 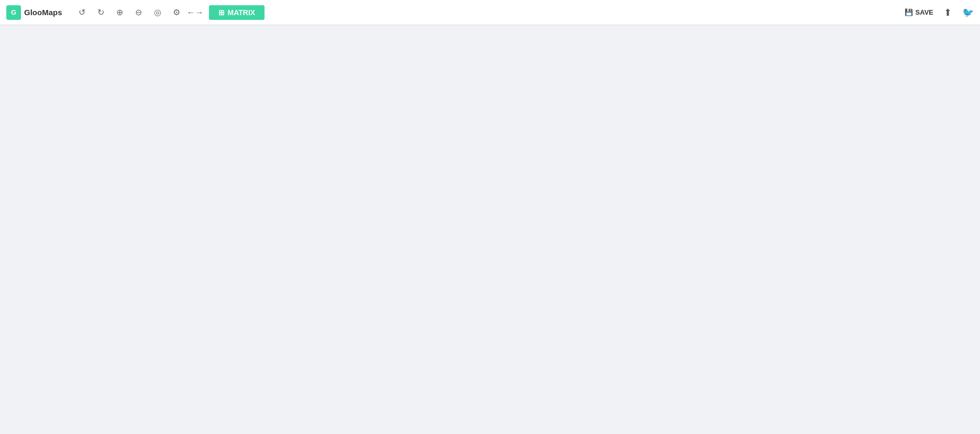 I want to click on save-label: SAVE, so click(x=924, y=13).